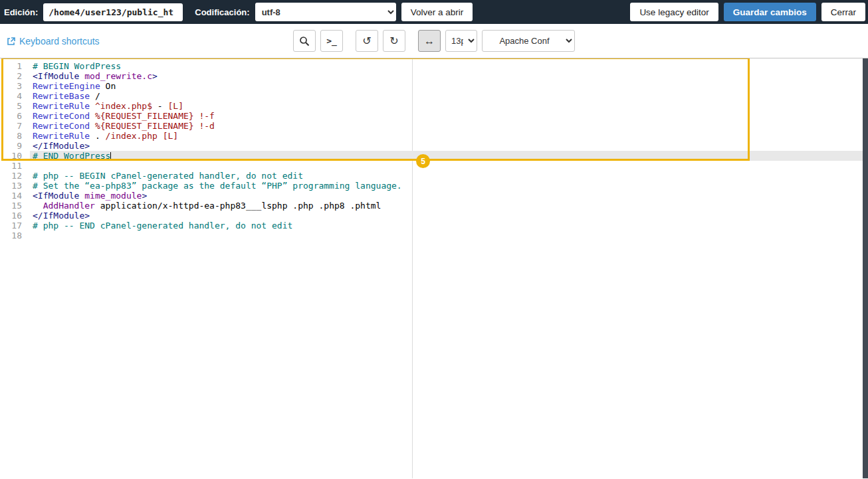 This screenshot has height=479, width=868. What do you see at coordinates (843, 12) in the screenshot?
I see `close-button: Cerrar` at bounding box center [843, 12].